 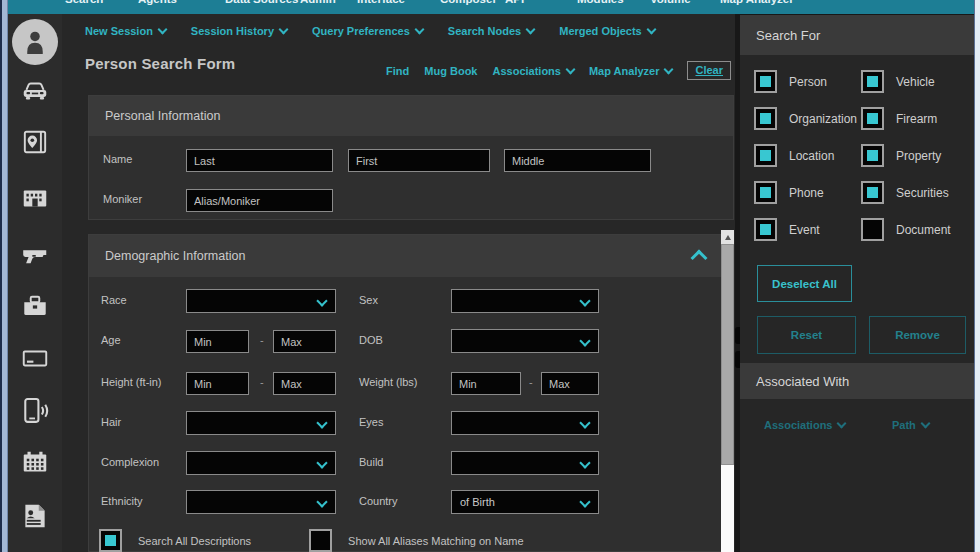 What do you see at coordinates (371, 462) in the screenshot?
I see `build-label: Build` at bounding box center [371, 462].